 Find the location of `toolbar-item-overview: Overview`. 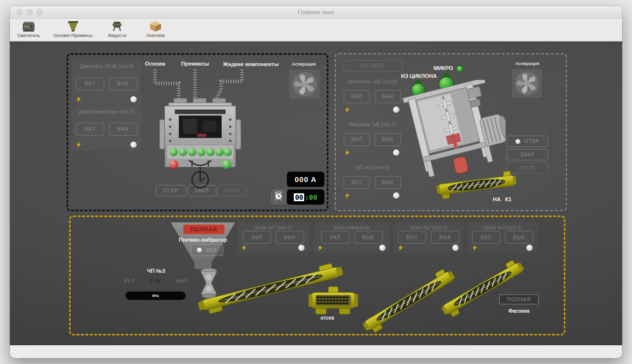

toolbar-item-overview: Overview is located at coordinates (156, 29).